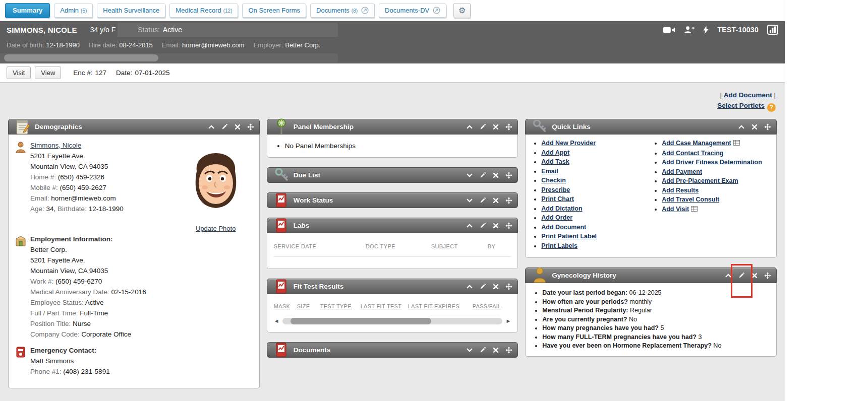 The image size is (868, 401). Describe the element at coordinates (585, 293) in the screenshot. I see `question: Date your last period began:` at that location.